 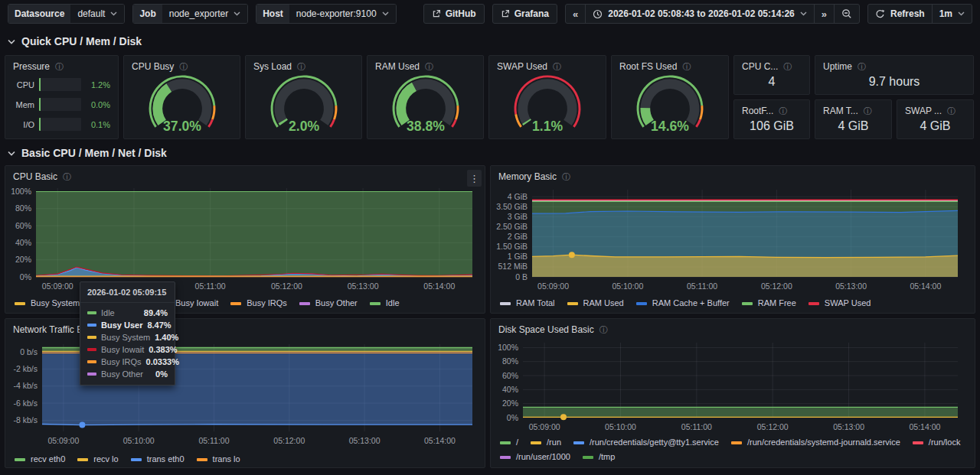 I want to click on section-title: Quick CPU / Mem / Disk, so click(x=81, y=41).